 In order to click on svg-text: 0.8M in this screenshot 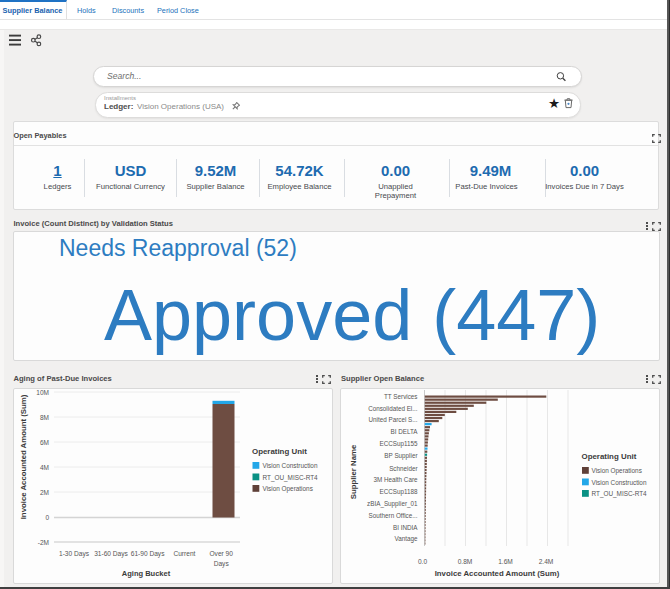, I will do `click(466, 562)`.